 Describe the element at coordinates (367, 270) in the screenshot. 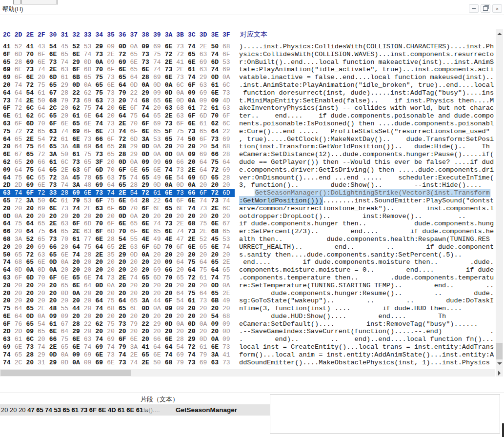

I see `text-line: components.moisture.moisture = 0.. end..…` at that location.